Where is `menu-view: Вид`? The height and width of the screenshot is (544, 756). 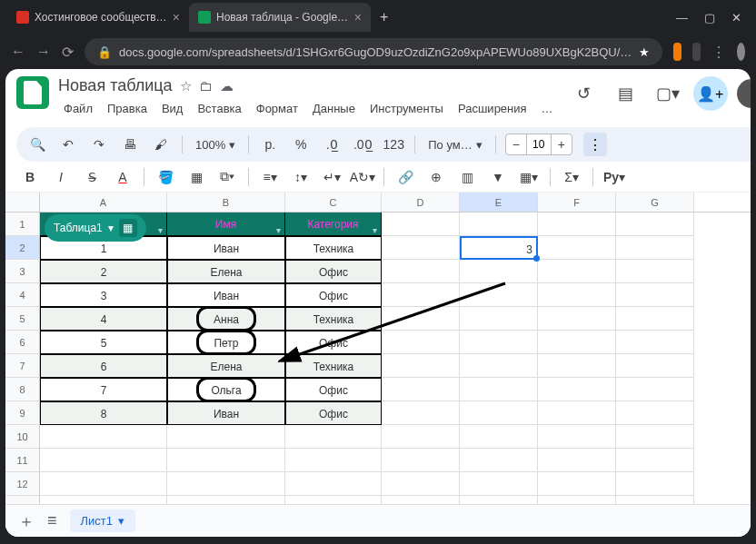 menu-view: Вид is located at coordinates (173, 109).